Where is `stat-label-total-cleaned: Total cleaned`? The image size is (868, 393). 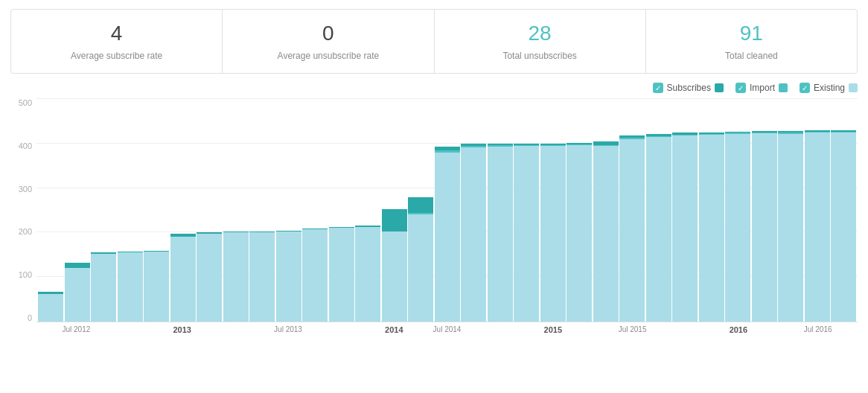
stat-label-total-cleaned: Total cleaned is located at coordinates (752, 56).